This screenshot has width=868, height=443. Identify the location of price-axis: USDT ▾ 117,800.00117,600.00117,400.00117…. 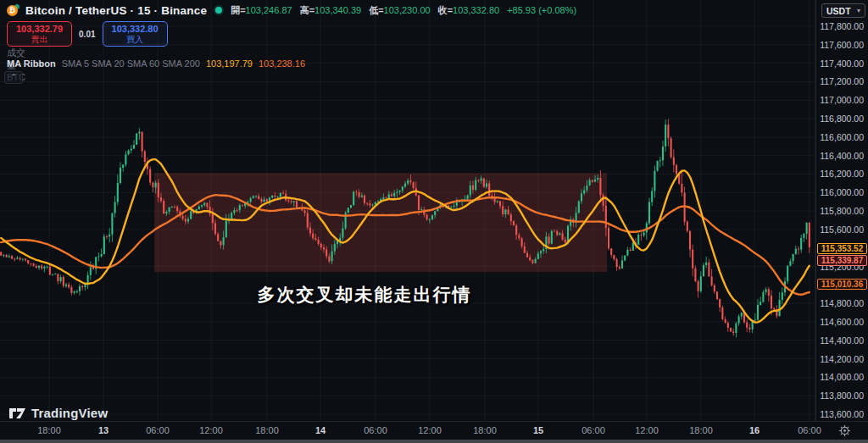
(842, 210).